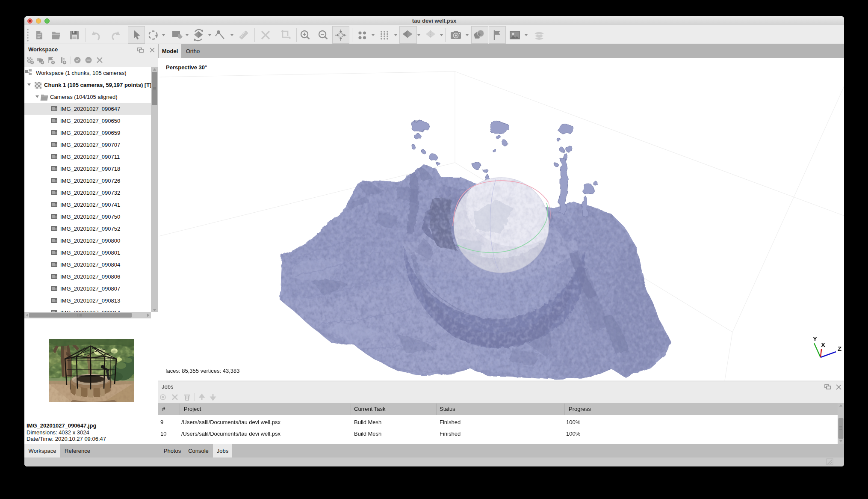  I want to click on svg-text: X, so click(823, 345).